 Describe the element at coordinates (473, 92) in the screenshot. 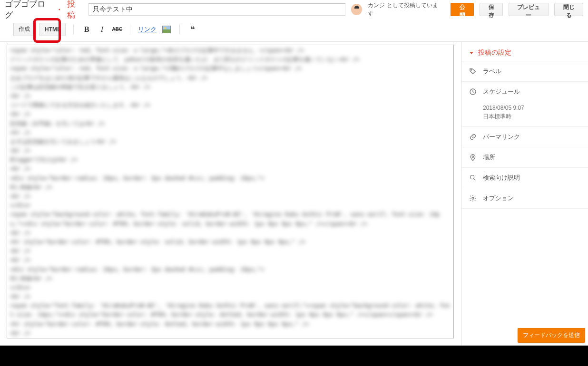

I see `clock-icon` at that location.